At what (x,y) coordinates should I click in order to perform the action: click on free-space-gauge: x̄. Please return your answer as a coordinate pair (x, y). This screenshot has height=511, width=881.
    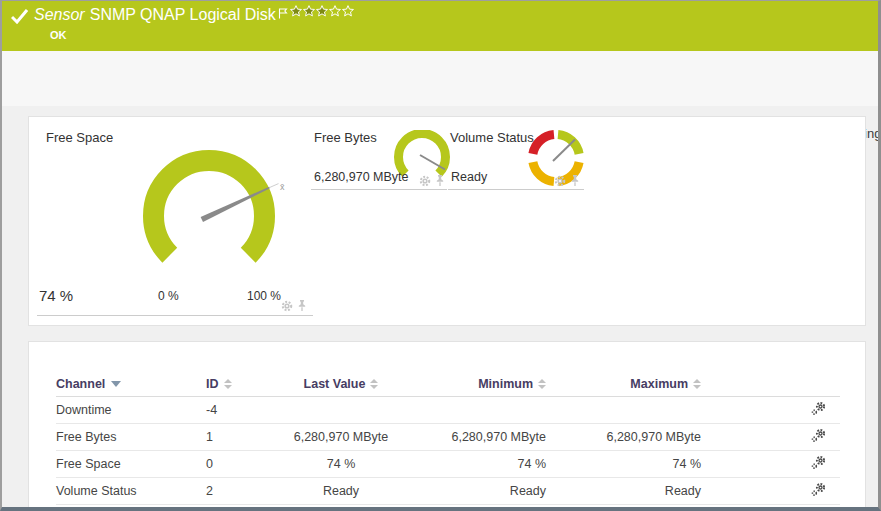
    Looking at the image, I should click on (206, 218).